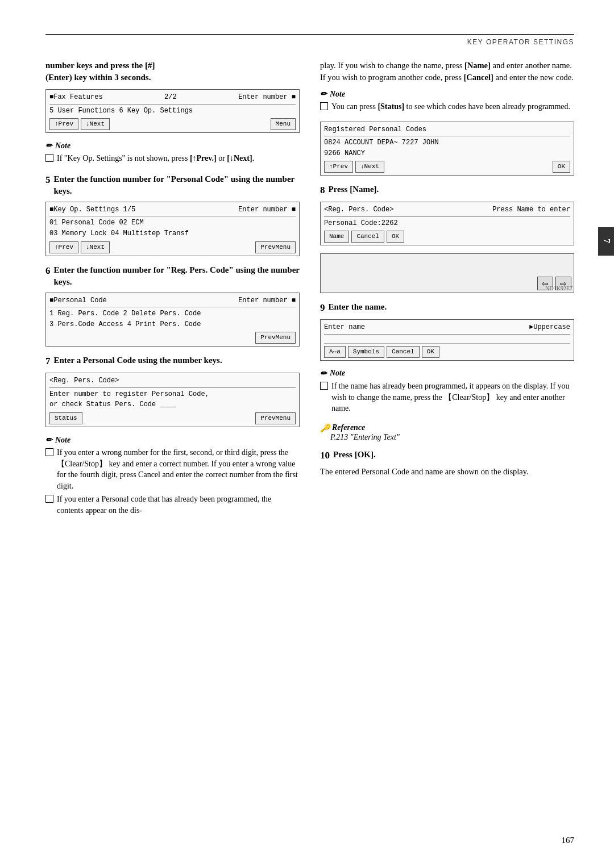  What do you see at coordinates (447, 190) in the screenshot?
I see `step-8-heading: 8 Press [Name].` at bounding box center [447, 190].